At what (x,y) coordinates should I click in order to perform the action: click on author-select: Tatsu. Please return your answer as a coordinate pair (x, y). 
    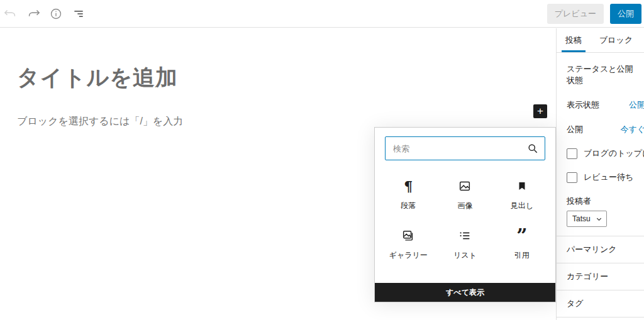
    Looking at the image, I should click on (587, 219).